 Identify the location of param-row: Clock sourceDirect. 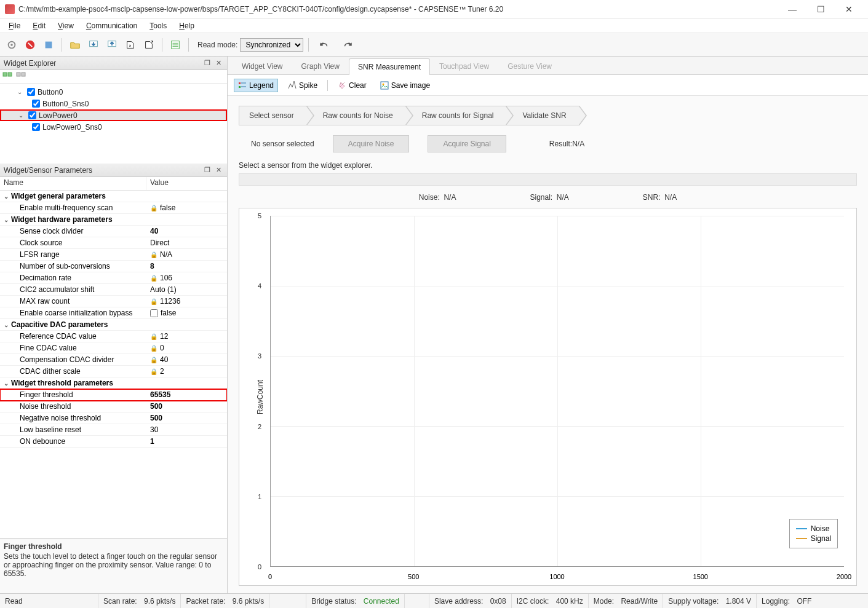
(113, 243).